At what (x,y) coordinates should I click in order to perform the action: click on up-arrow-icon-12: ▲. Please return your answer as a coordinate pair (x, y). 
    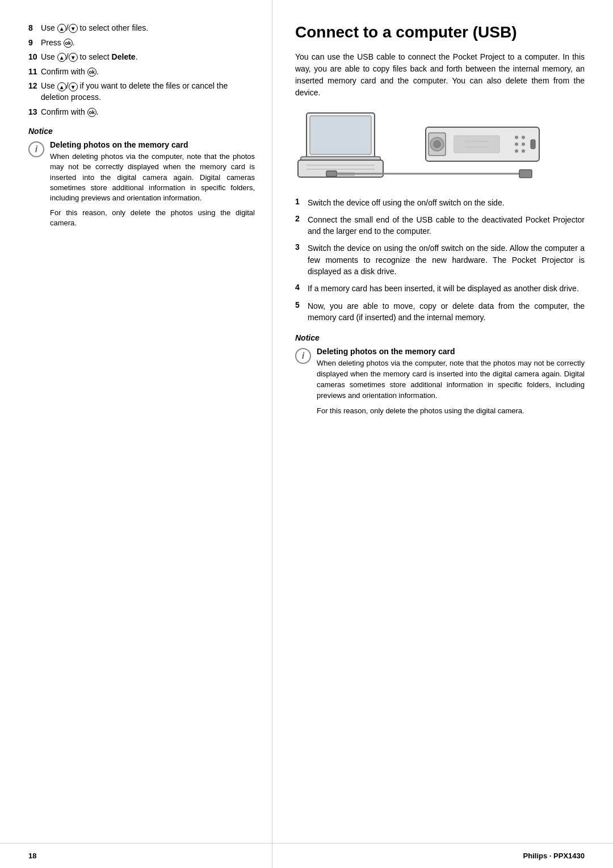
    Looking at the image, I should click on (62, 87).